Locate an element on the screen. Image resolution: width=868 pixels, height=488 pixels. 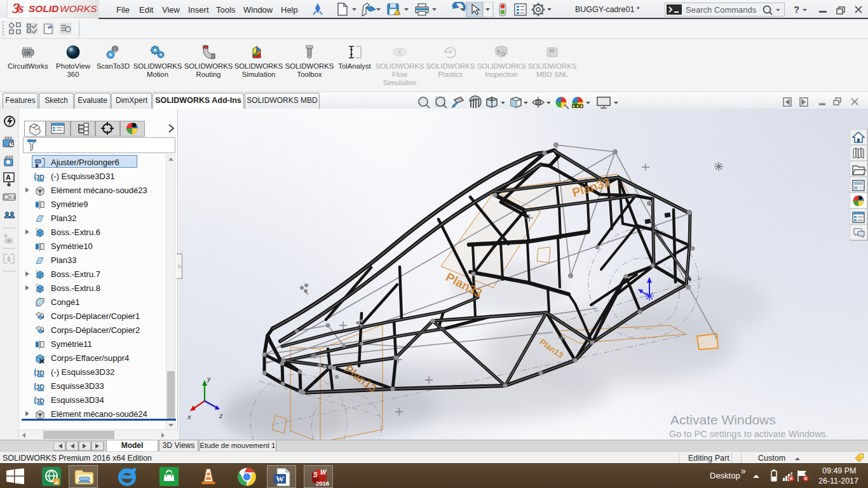
svg-text: Activate Windows is located at coordinates (723, 419).